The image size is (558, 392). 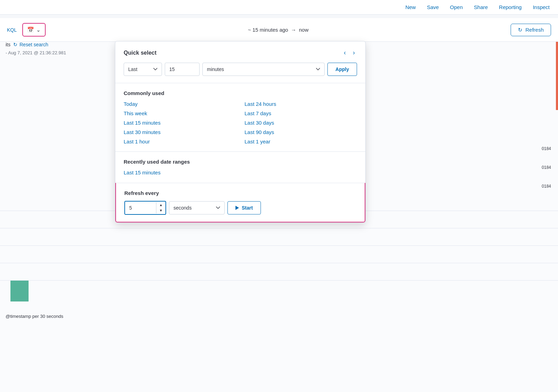 I want to click on time-range-display: ~ 15 minutes ago → now, so click(x=278, y=30).